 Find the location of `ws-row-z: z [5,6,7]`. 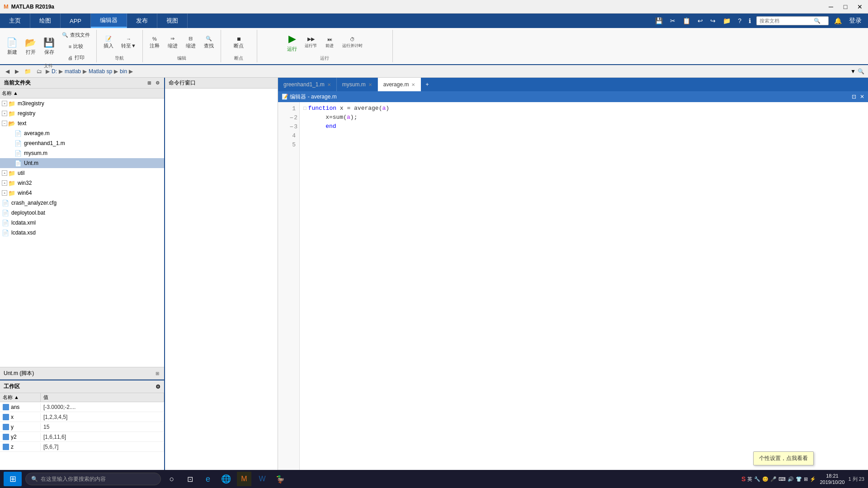

ws-row-z: z [5,6,7] is located at coordinates (82, 447).